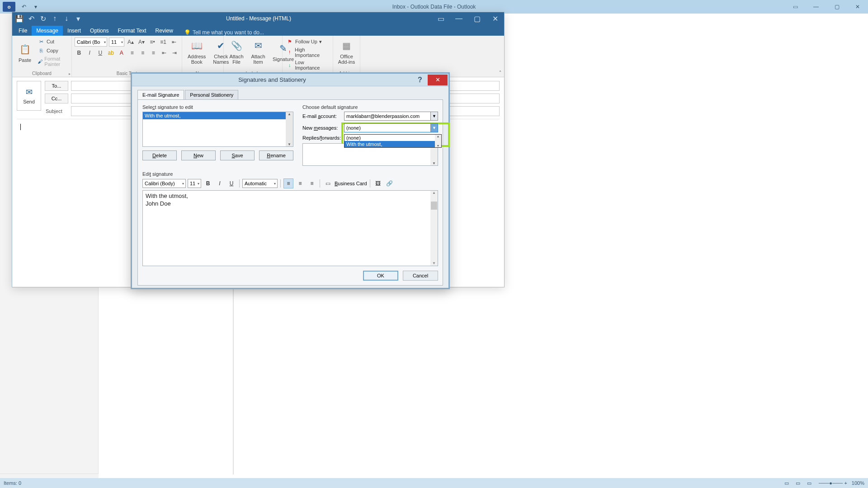 This screenshot has height=488, width=868. I want to click on outlook-window-title: Inbox - Outlook Data File - Outlook, so click(434, 7).